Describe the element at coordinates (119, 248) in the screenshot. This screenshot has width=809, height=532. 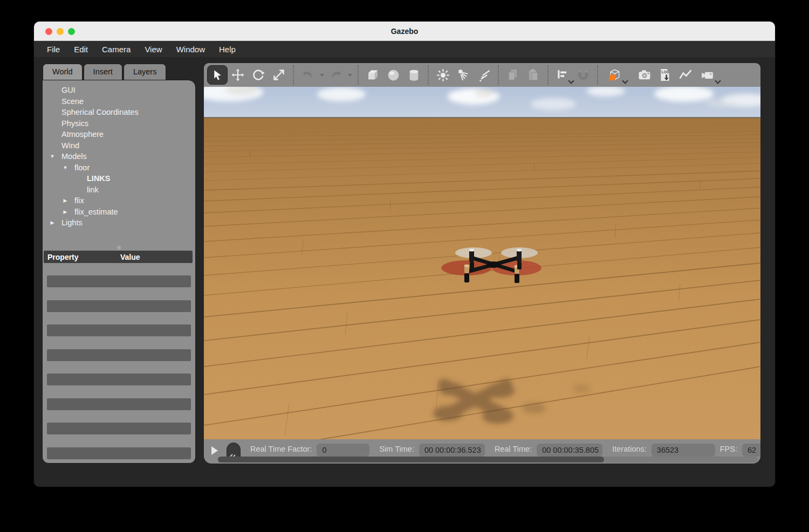
I see `splitter-handle` at that location.